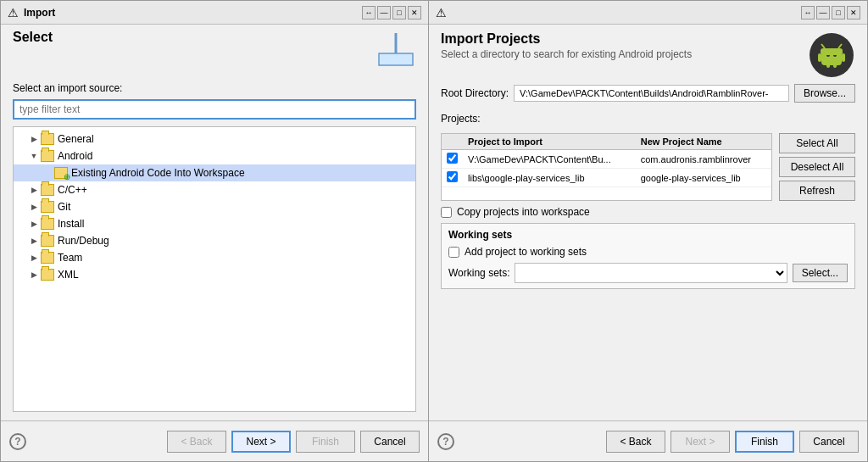  What do you see at coordinates (648, 93) in the screenshot?
I see `root-dir-row: Root Directory: V:\GameDev\PACKT\Content…` at bounding box center [648, 93].